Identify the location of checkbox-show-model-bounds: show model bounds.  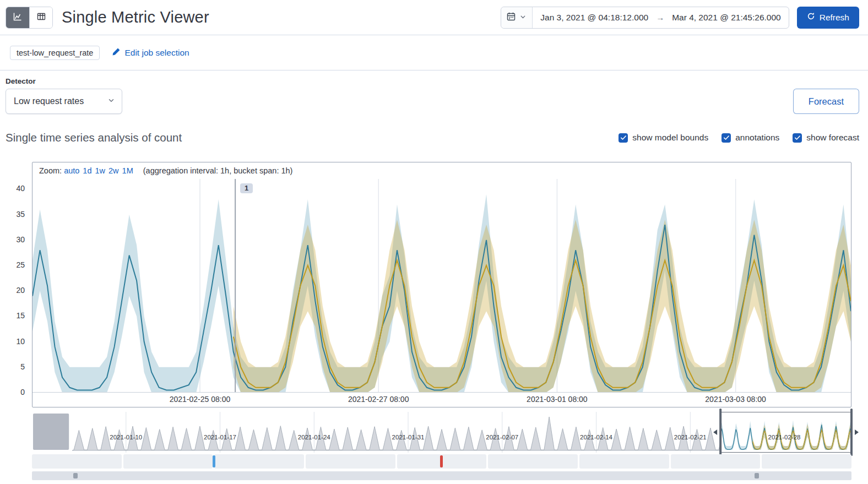
(663, 138).